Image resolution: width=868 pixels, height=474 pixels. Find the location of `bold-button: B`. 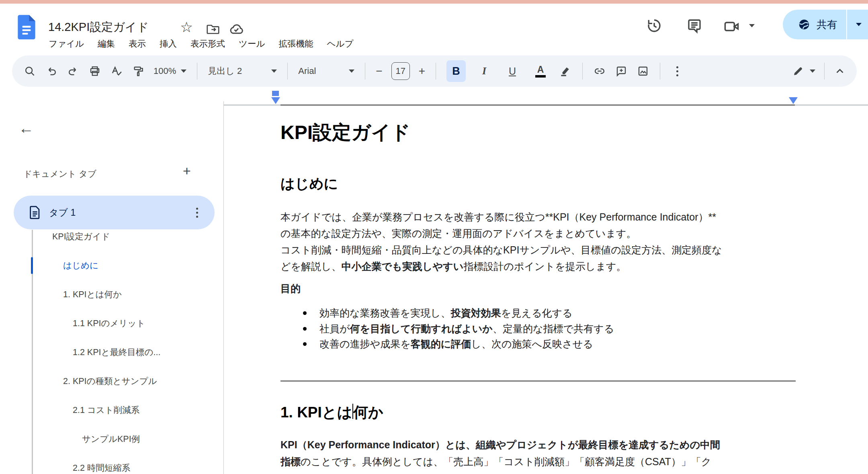

bold-button: B is located at coordinates (456, 71).